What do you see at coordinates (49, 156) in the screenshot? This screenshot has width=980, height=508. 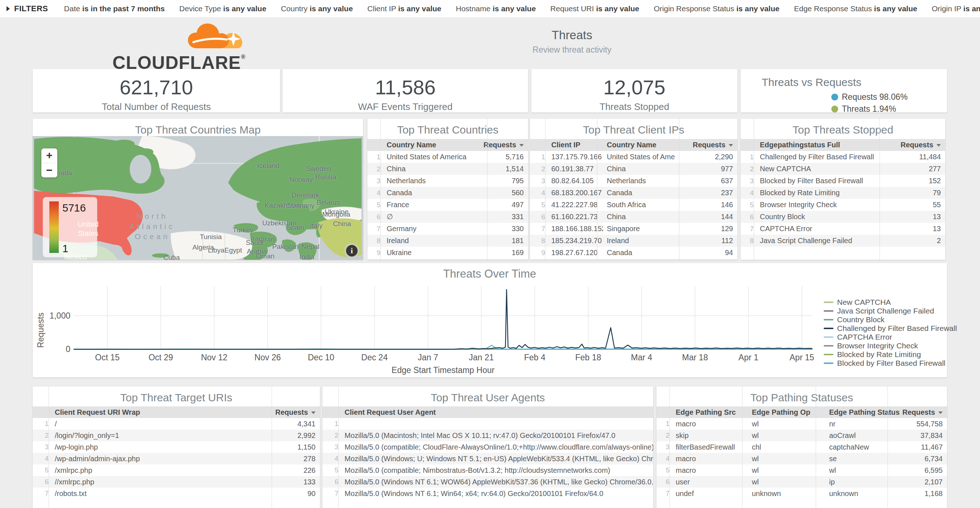 I see `map-zoom-in-button: +` at bounding box center [49, 156].